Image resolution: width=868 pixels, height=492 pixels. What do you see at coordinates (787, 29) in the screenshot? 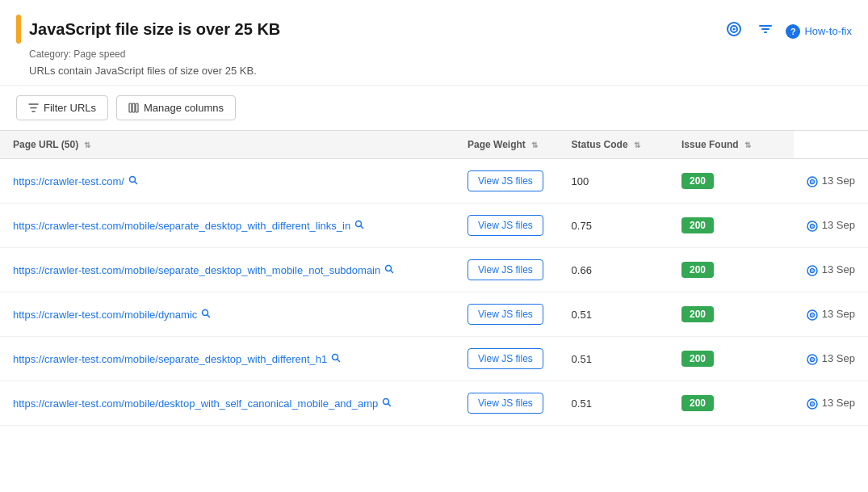
I see `header-actions: ? How-to-fix` at bounding box center [787, 29].